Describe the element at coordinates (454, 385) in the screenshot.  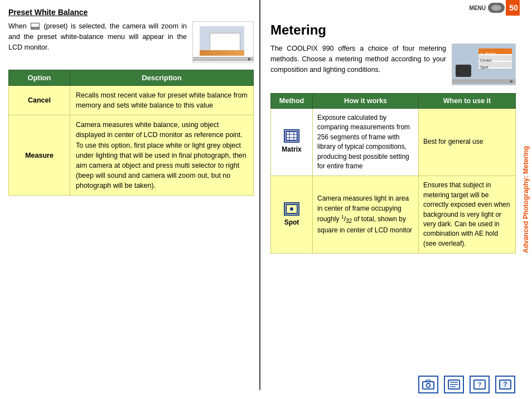
I see `menu-bottom-icon` at that location.